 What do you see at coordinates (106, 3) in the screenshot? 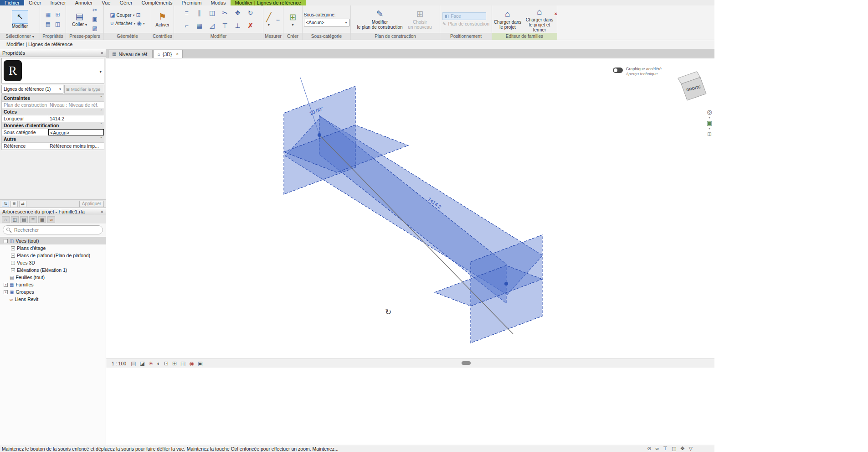
I see `tab-vue: Vue` at bounding box center [106, 3].